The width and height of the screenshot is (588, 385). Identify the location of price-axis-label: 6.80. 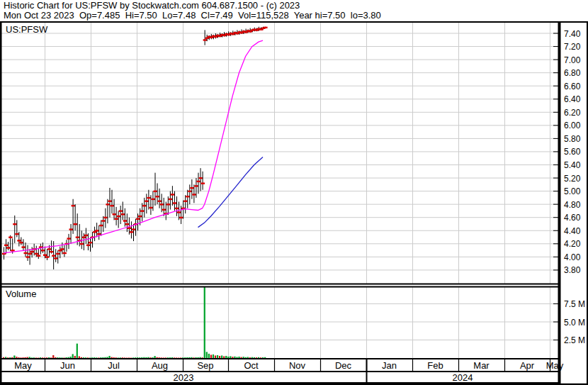
(572, 73).